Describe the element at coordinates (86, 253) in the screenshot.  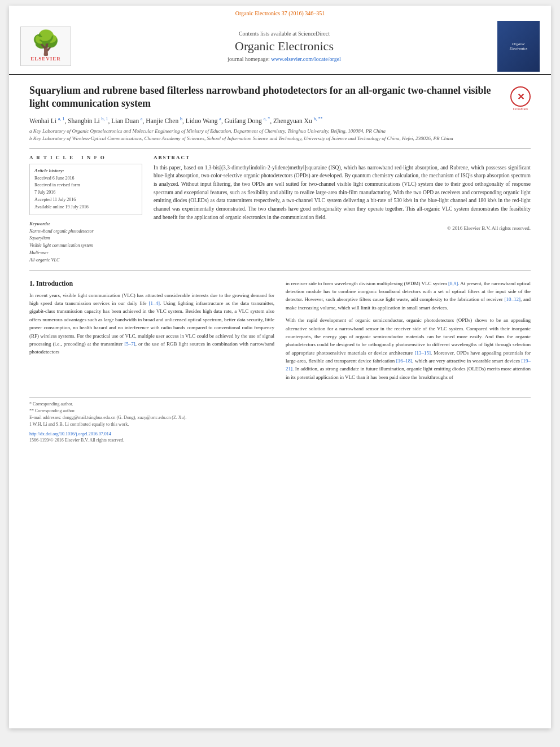
I see `kw4: Multi-user` at that location.